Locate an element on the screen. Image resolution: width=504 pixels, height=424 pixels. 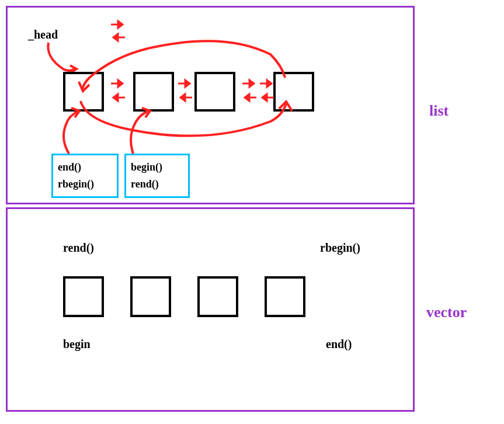
link-4-after-right-icon is located at coordinates (267, 84).